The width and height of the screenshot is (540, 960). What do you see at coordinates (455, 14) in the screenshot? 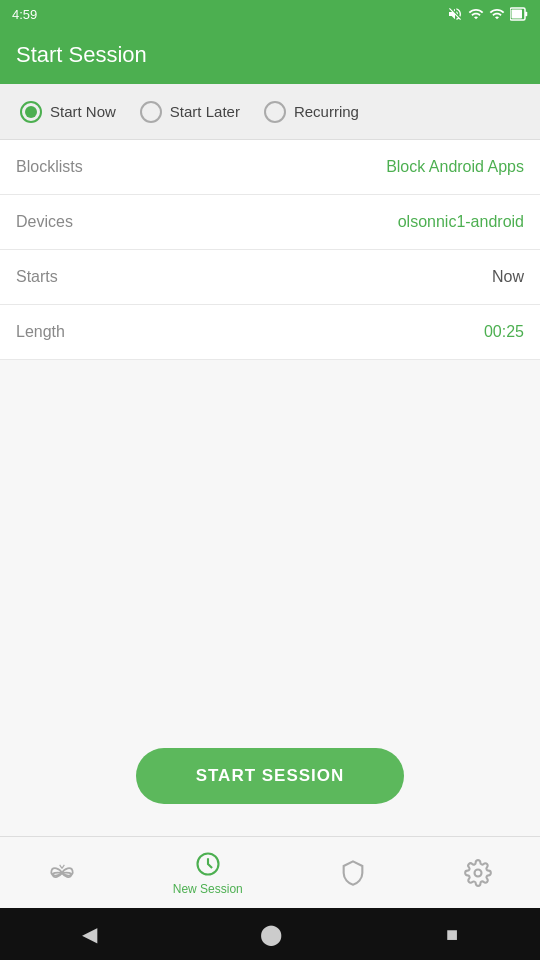
I see `mute-icon` at bounding box center [455, 14].